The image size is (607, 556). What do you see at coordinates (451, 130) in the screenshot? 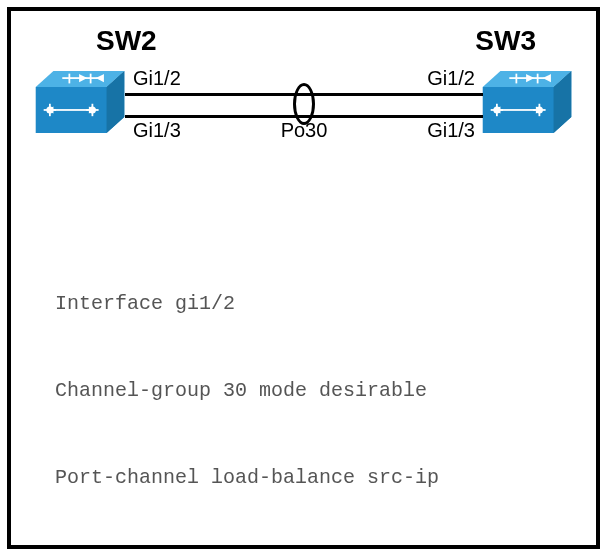
I see `port-label-sw3-gi13: Gi1/3` at bounding box center [451, 130].